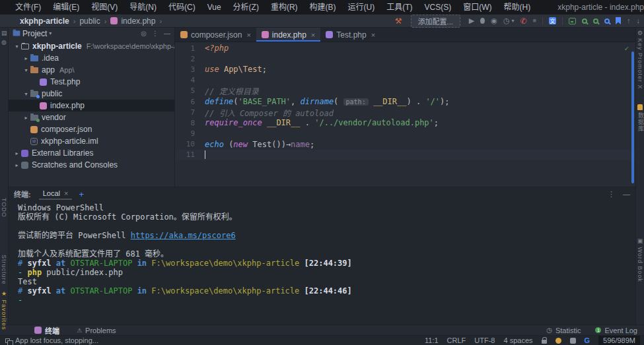 The width and height of the screenshot is (644, 345). Describe the element at coordinates (4, 33) in the screenshot. I see `project-stripe-icon: ▤` at that location.